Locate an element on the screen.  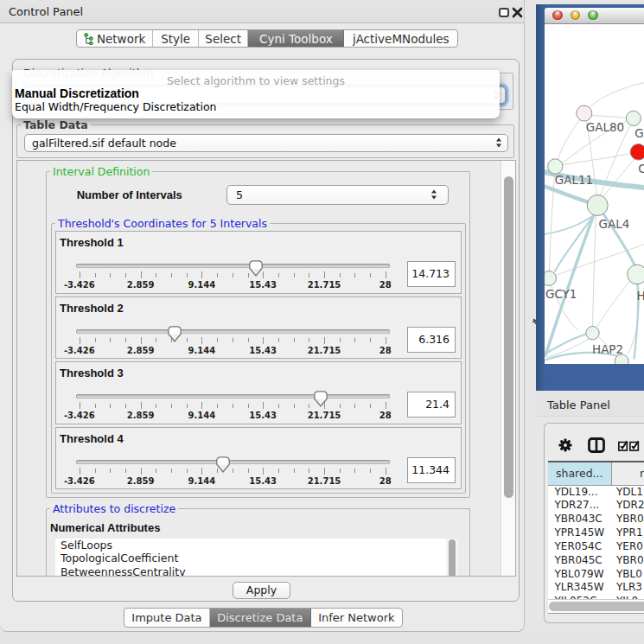
table-row: YPR145WYPR1 is located at coordinates (596, 533).